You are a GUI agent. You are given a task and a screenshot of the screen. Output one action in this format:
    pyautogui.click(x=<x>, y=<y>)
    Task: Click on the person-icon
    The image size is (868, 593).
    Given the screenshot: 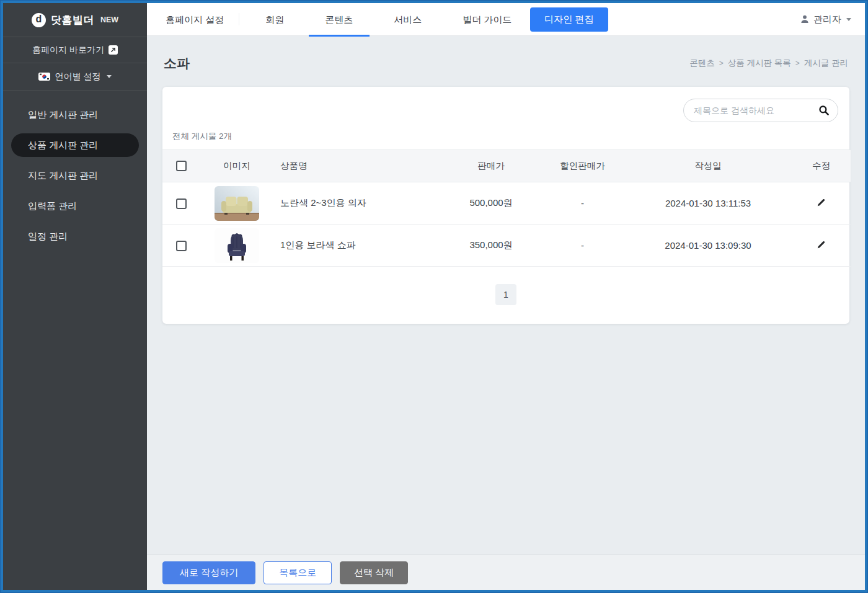 What is the action you would take?
    pyautogui.click(x=805, y=19)
    